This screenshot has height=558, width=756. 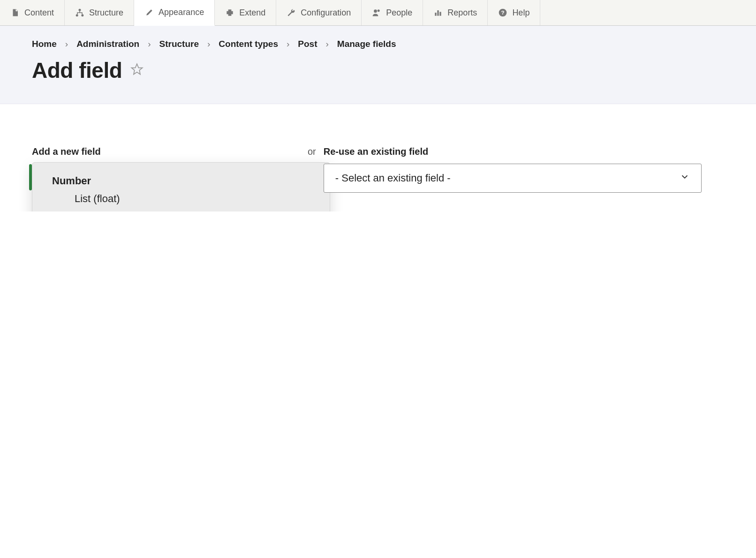 What do you see at coordinates (503, 13) in the screenshot?
I see `help-icon: ?` at bounding box center [503, 13].